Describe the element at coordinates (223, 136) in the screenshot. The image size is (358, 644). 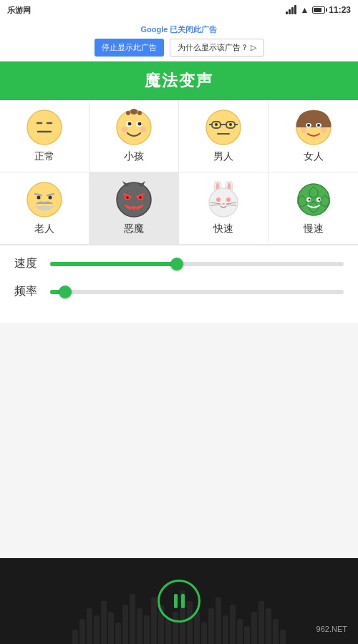
I see `effect-man: 男人` at that location.